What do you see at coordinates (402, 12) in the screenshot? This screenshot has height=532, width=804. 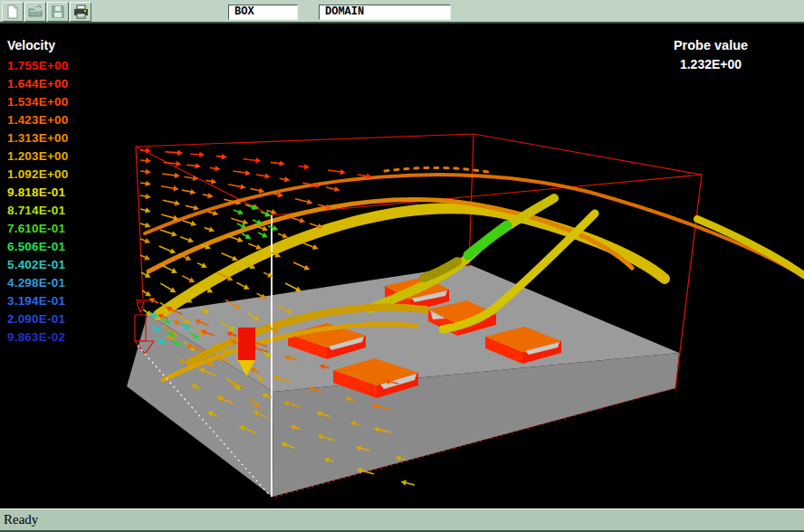 I see `toolbar: BOX DOMAIN` at bounding box center [402, 12].